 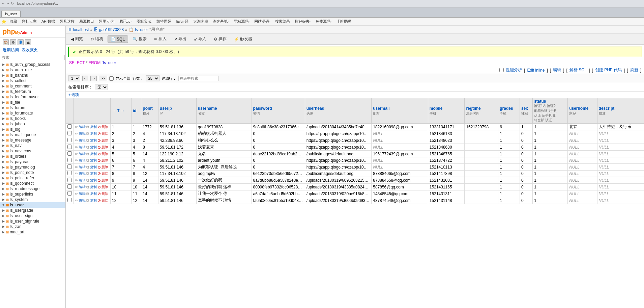 What do you see at coordinates (11, 14) in the screenshot?
I see `active-tab: ls_user` at bounding box center [11, 14].